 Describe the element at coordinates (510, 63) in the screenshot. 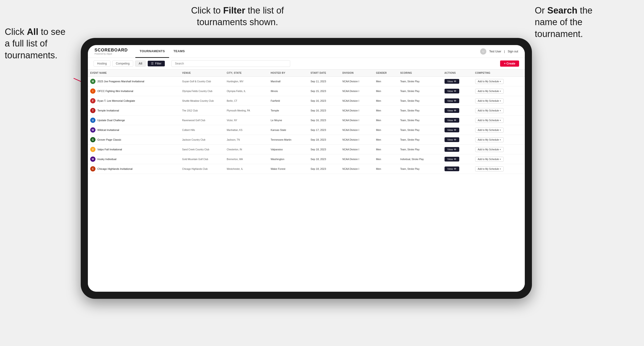

I see `create-button: + Create` at that location.